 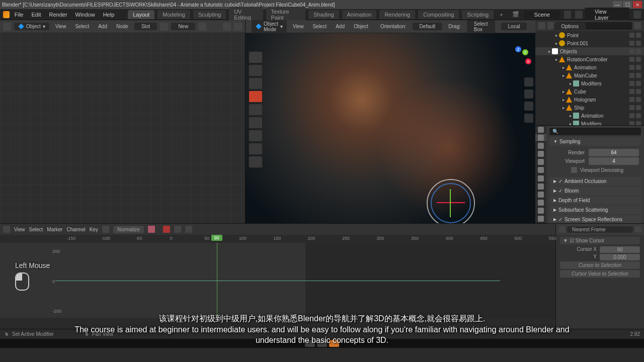 What do you see at coordinates (525, 52) in the screenshot?
I see `axis-y-icon: Y` at bounding box center [525, 52].